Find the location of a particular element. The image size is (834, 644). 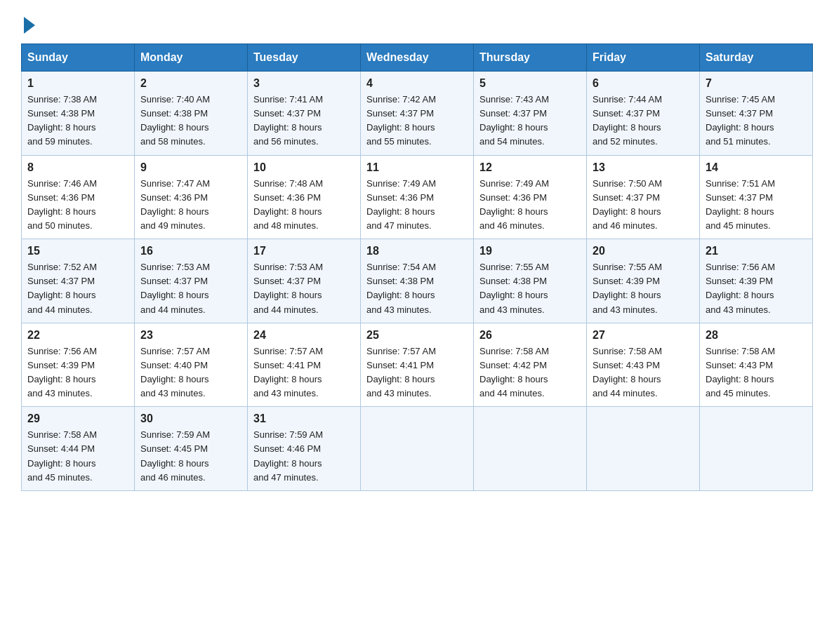

column-header-monday: Monday is located at coordinates (191, 58).